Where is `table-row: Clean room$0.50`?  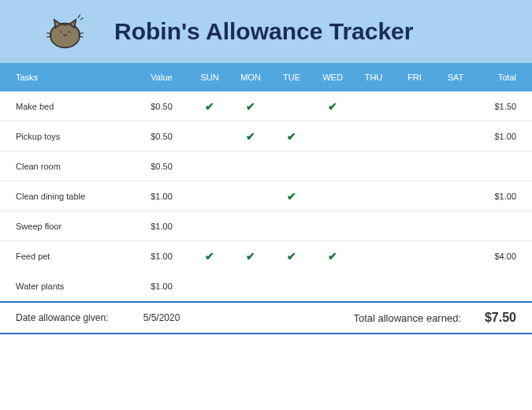 table-row: Clean room$0.50 is located at coordinates (266, 166).